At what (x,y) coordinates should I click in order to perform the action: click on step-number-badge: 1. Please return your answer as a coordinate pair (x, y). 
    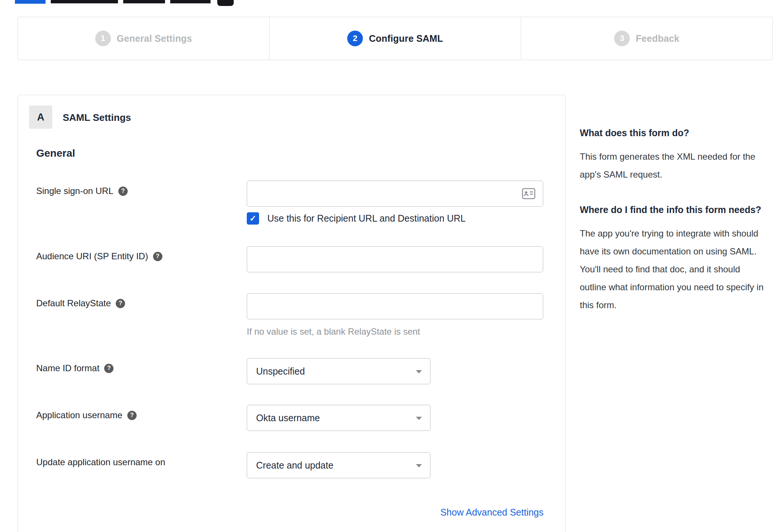
    Looking at the image, I should click on (103, 38).